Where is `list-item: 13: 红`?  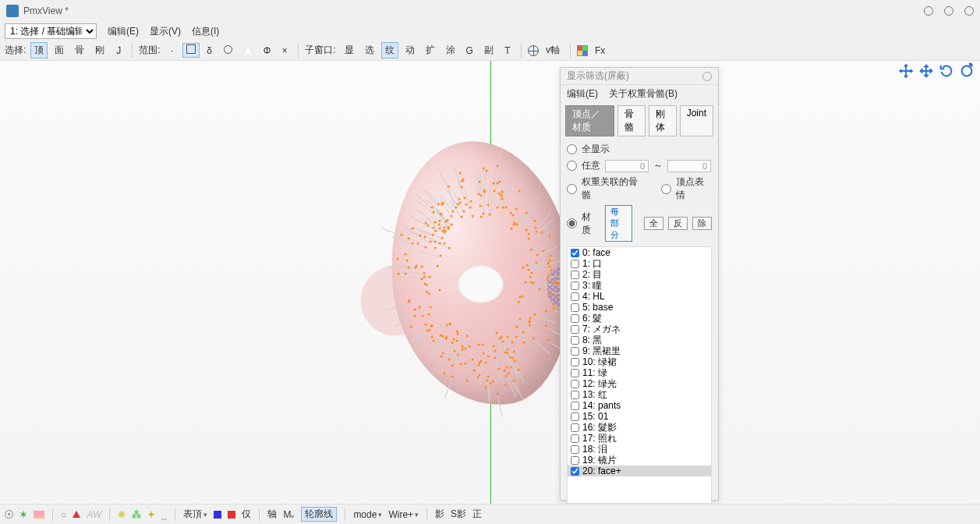
list-item: 13: 红 is located at coordinates (639, 395).